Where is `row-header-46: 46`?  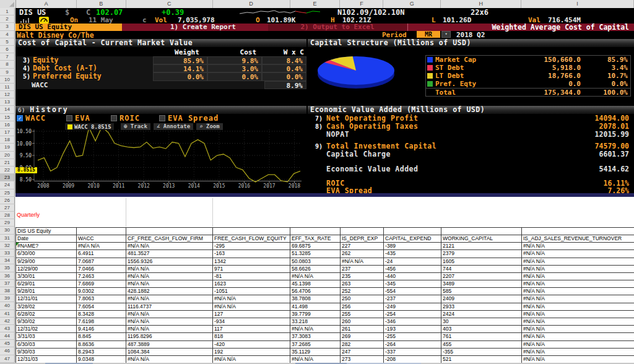
row-header-46: 46 is located at coordinates (7, 351).